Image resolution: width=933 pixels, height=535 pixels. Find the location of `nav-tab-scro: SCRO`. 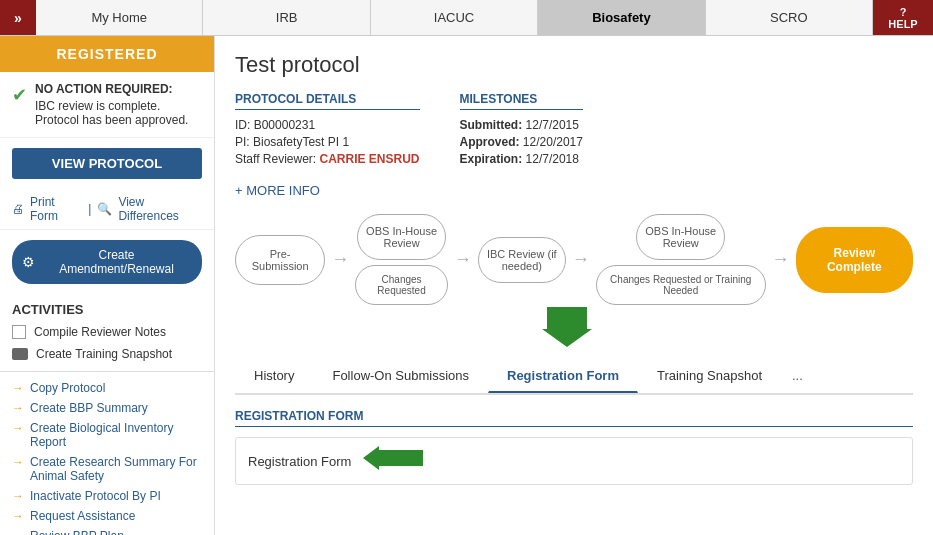

nav-tab-scro: SCRO is located at coordinates (790, 18).